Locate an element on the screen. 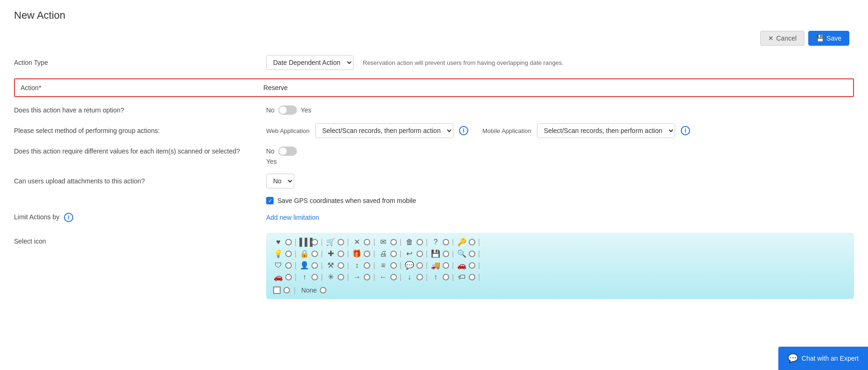 This screenshot has width=868, height=370. icon-arrow-up: ↑ is located at coordinates (436, 277).